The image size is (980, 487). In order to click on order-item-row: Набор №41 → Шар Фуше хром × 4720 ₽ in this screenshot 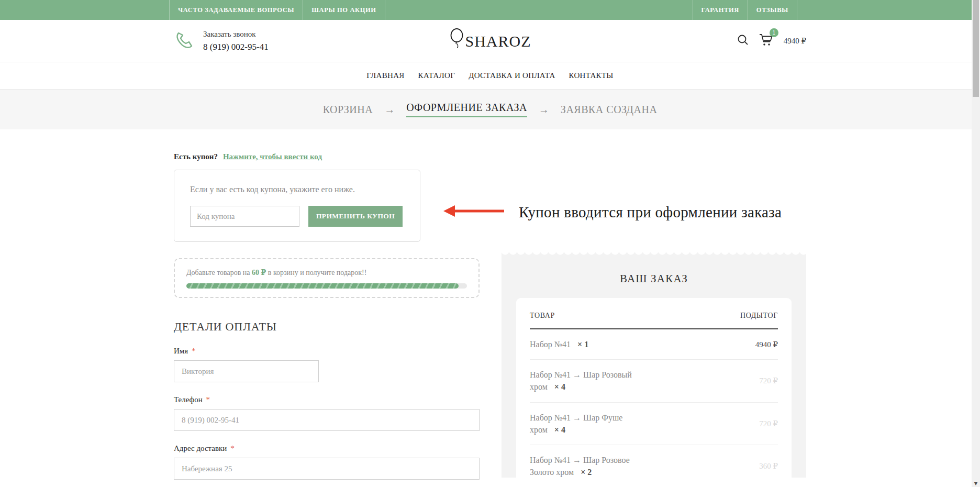, I will do `click(654, 424)`.